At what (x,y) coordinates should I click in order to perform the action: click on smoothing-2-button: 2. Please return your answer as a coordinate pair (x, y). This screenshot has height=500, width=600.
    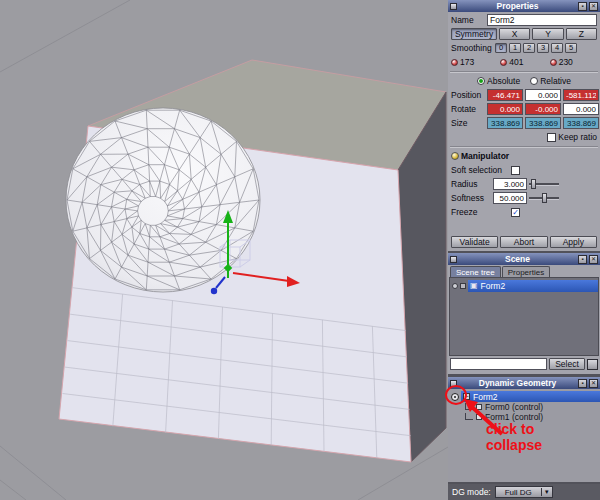
    Looking at the image, I should click on (529, 48).